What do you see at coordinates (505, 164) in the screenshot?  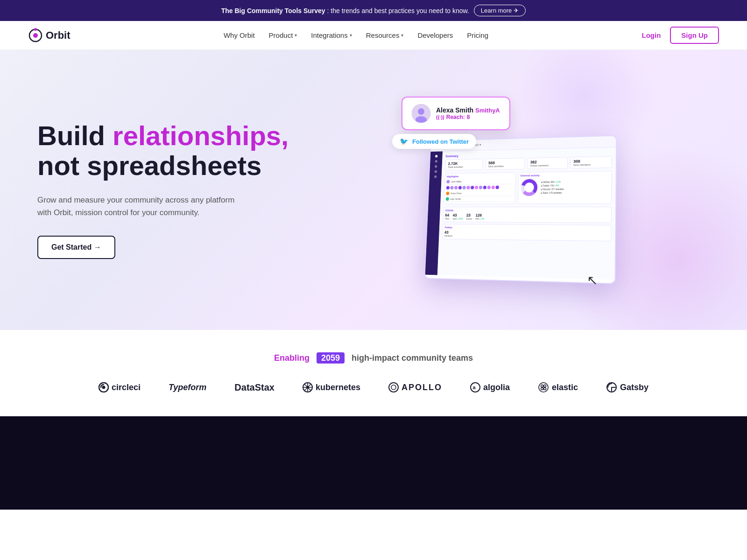 I see `stat-new-activities: 568 New activities` at bounding box center [505, 164].